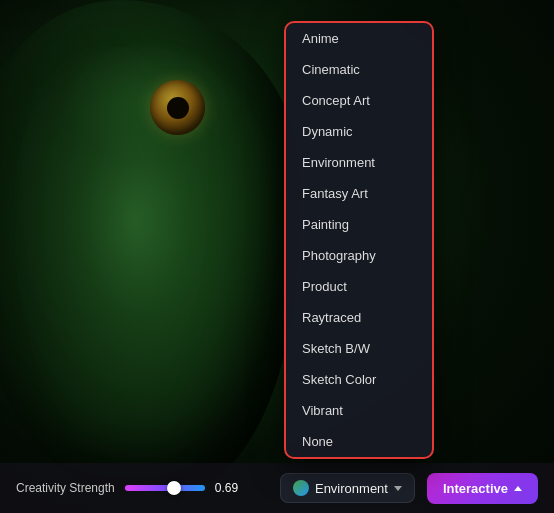 This screenshot has width=554, height=513. Describe the element at coordinates (359, 442) in the screenshot. I see `dropdown-item-none: None` at that location.